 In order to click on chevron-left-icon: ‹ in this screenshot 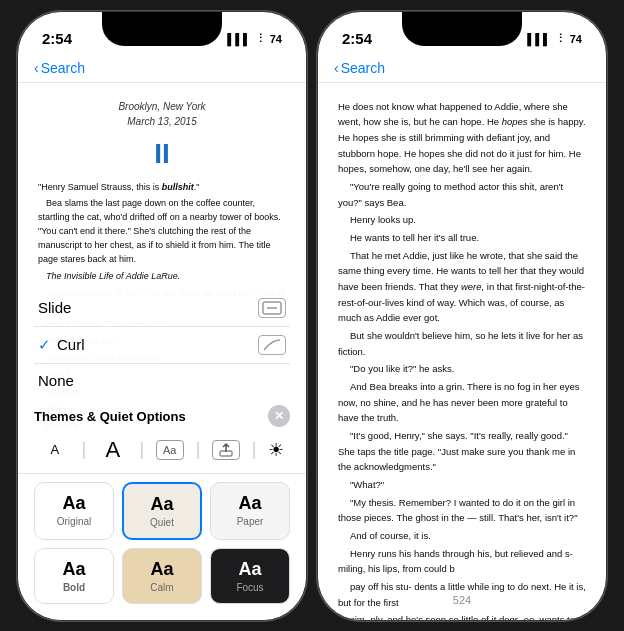, I will do `click(36, 68)`.